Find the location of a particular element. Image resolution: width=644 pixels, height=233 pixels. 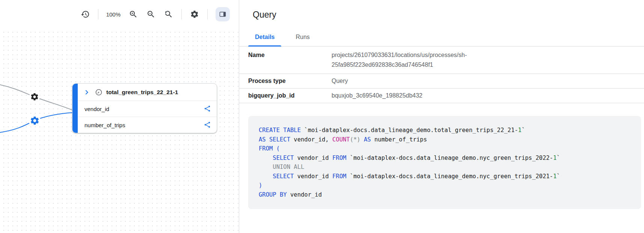

process-node-gear is located at coordinates (35, 97).